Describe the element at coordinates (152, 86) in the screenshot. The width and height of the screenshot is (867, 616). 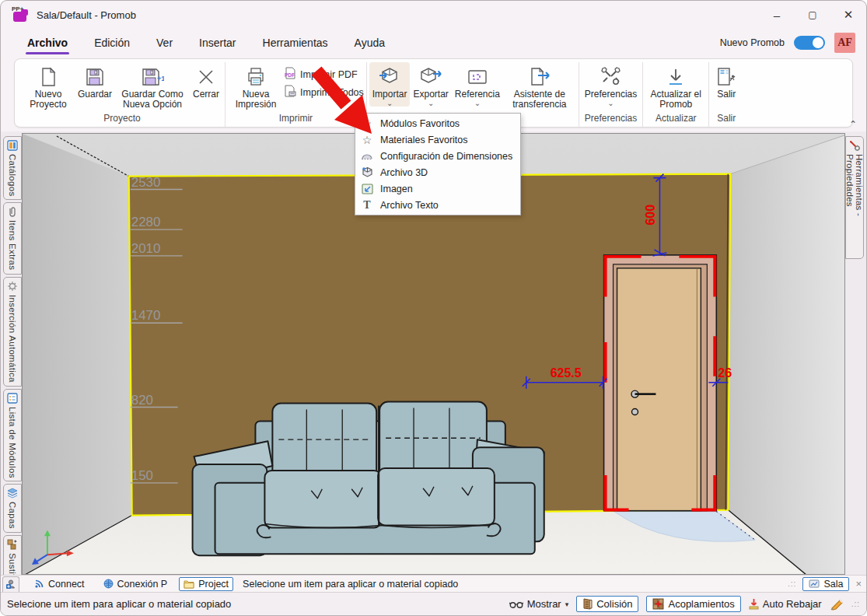
I see `guardar-como-button: +1 Guardar Como Nueva Opción` at that location.